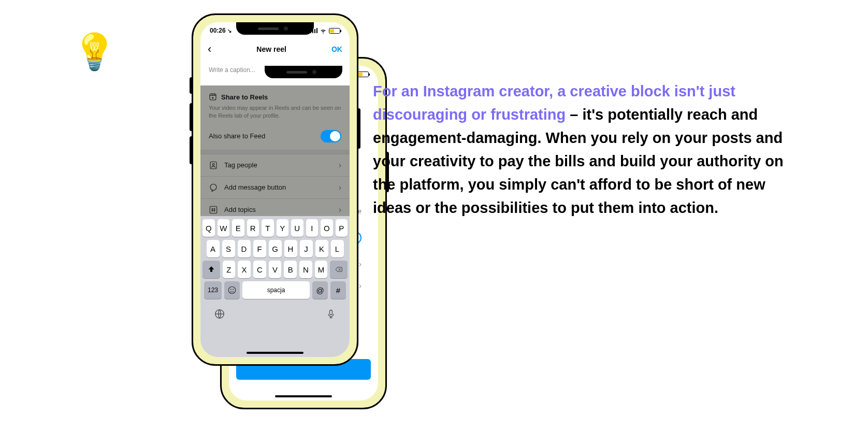 This screenshot has width=868, height=430. Describe the element at coordinates (229, 269) in the screenshot. I see `key-z: Z` at that location.